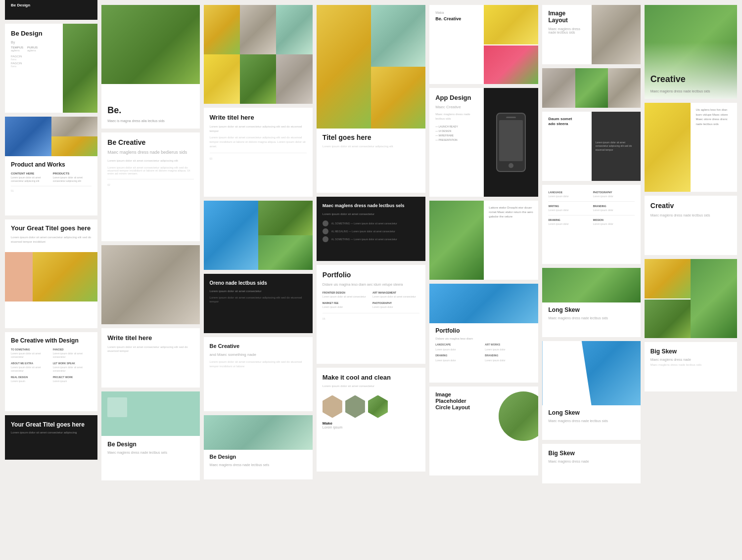  I want to click on app-item3: — WIREFRAME, so click(457, 135).